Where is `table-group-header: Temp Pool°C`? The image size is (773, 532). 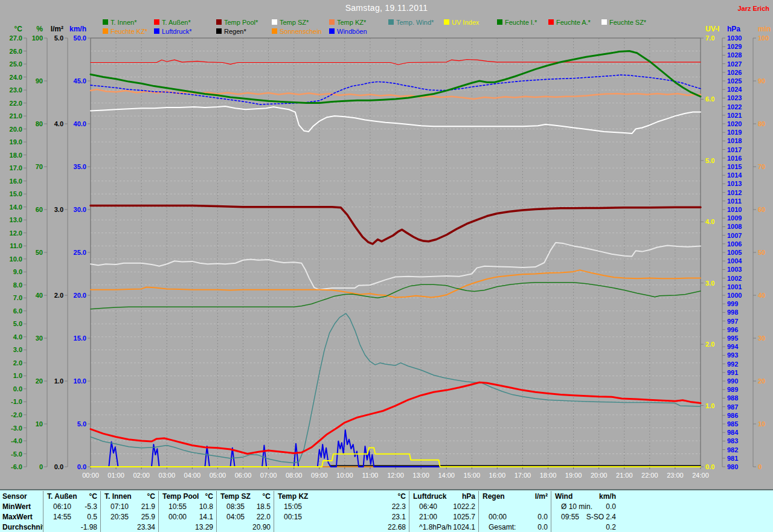
table-group-header: Temp Pool°C is located at coordinates (188, 496).